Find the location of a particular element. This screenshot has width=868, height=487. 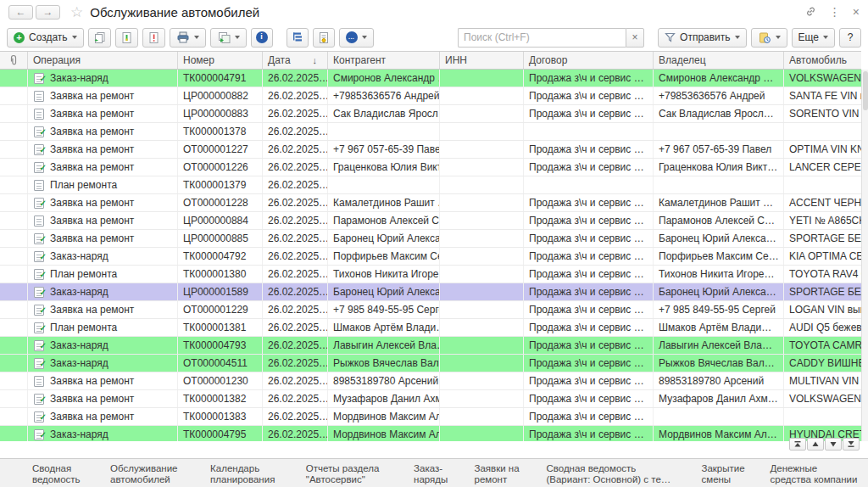

more-actions-circle-button: ... is located at coordinates (356, 37).